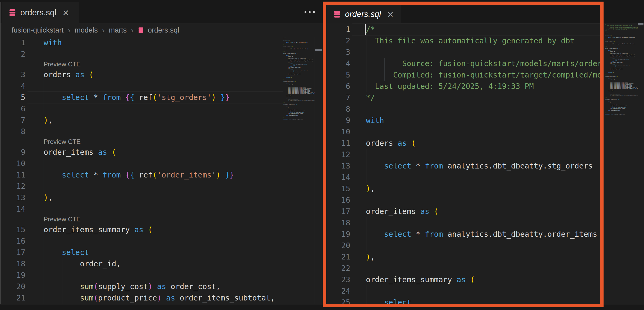 The image size is (644, 310). Describe the element at coordinates (38, 13) in the screenshot. I see `tab-label: orders.sql` at that location.